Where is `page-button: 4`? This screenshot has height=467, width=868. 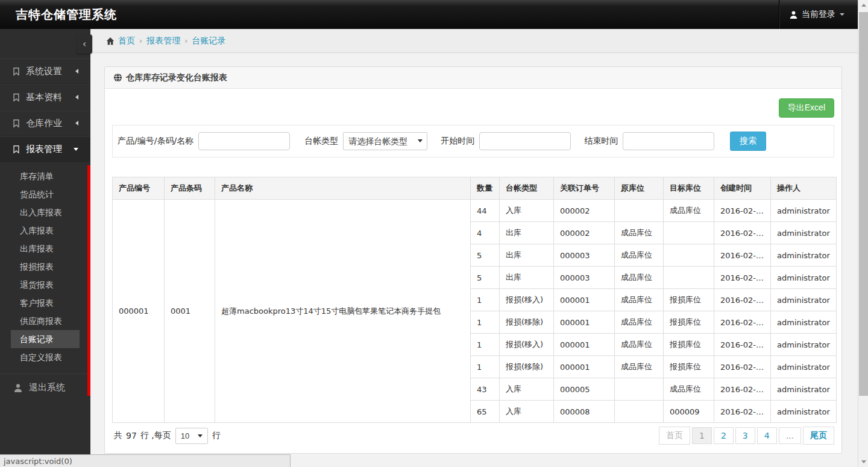 page-button: 4 is located at coordinates (767, 436).